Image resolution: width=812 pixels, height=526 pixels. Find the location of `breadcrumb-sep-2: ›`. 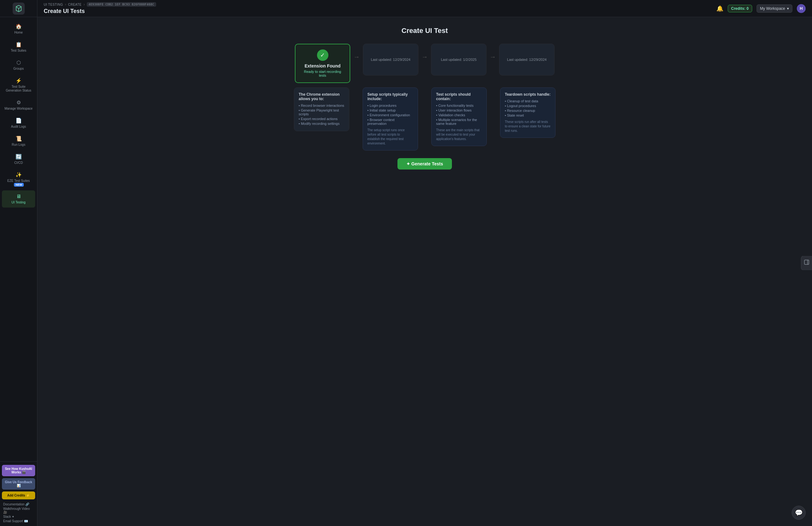

breadcrumb-sep-2: › is located at coordinates (84, 4).